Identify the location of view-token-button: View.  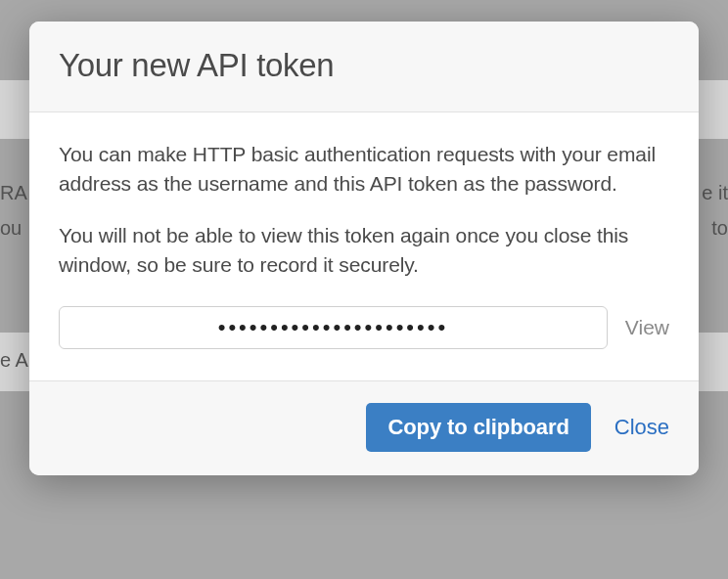
(648, 328).